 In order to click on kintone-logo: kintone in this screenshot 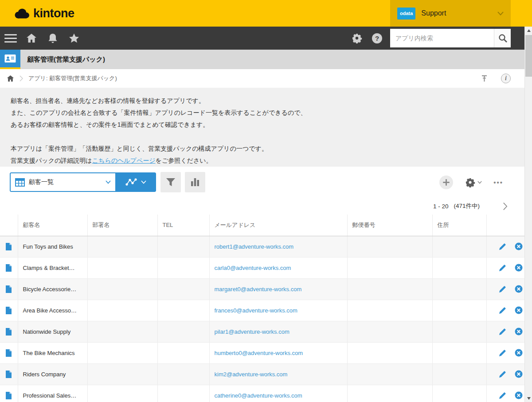, I will do `click(44, 13)`.